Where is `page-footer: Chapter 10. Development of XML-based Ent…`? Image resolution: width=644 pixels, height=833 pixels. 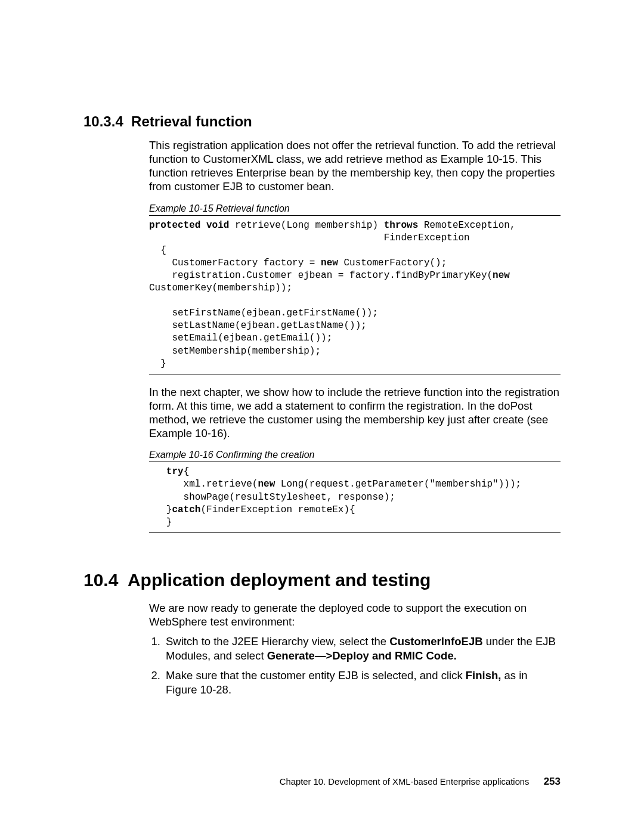
page-footer: Chapter 10. Development of XML-based Ent… is located at coordinates (420, 782).